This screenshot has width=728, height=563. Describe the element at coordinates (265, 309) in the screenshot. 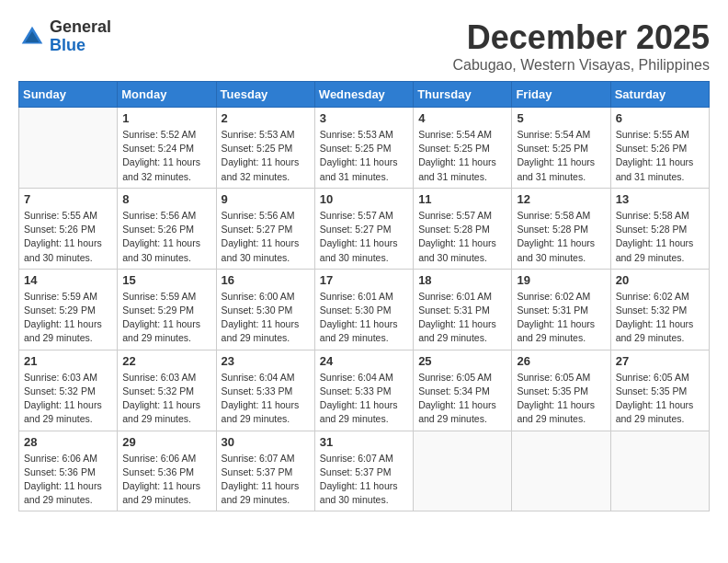

I see `calendar-cell: 16Sunrise: 6:00 AMSunset: 5:30 PMDayligh…` at that location.